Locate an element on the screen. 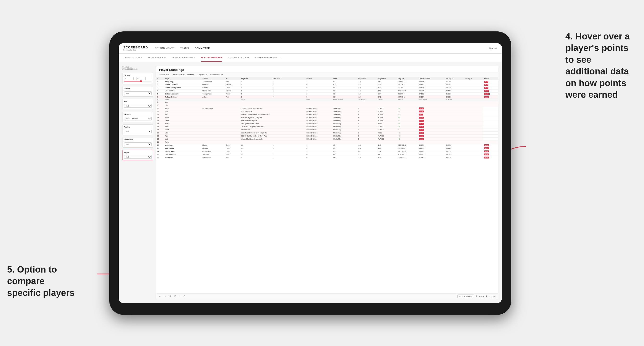 The image size is (644, 346). col-yr: Yr is located at coordinates (232, 79).